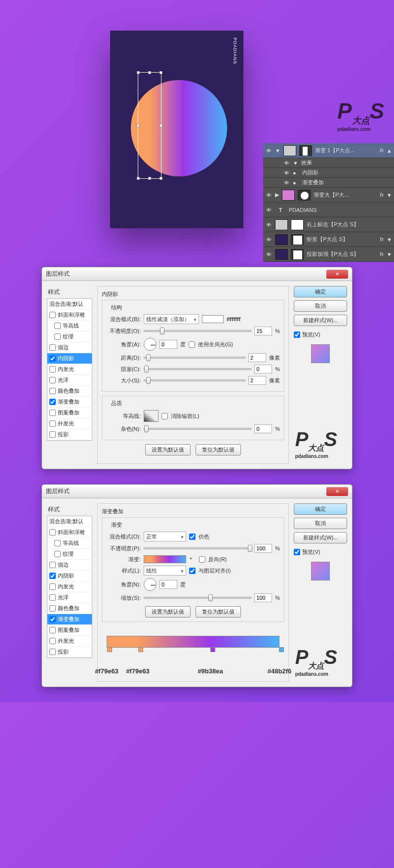  I want to click on layers-panel: 👁 ▼ 渐变 1【P大点... fx ▲ 👁 ▼ 效果 👁 ● 内阴影 👁 ● …, so click(329, 203).